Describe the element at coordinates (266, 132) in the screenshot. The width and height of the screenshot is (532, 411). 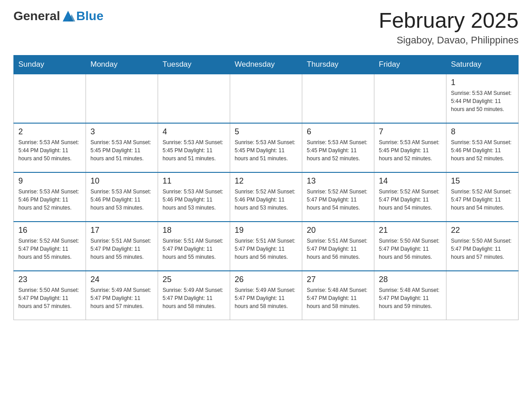
I see `day-number: 5` at that location.